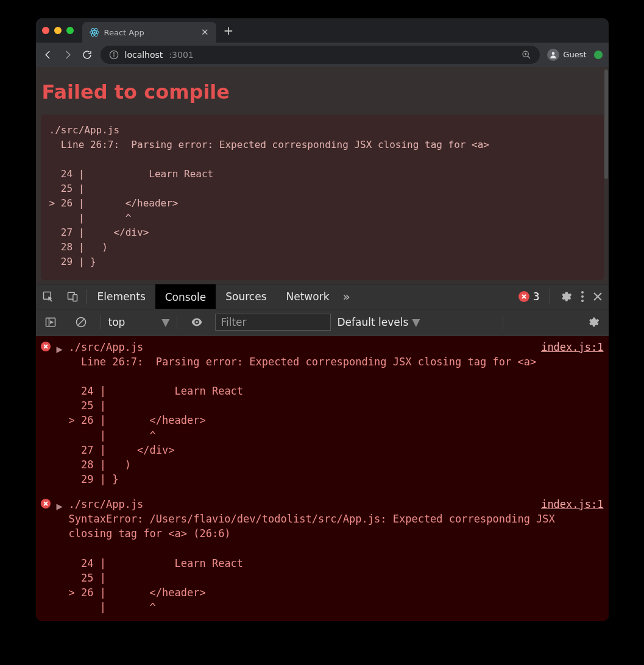 The width and height of the screenshot is (644, 665). Describe the element at coordinates (122, 297) in the screenshot. I see `devtools-tab-elements: Elements` at that location.